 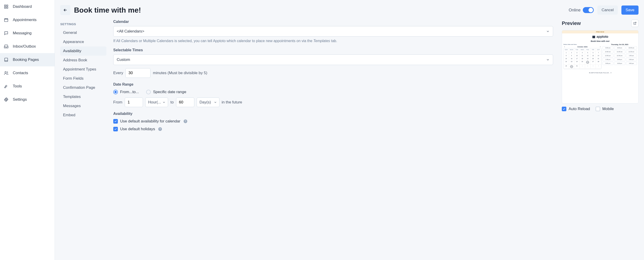 I want to click on popout-button, so click(x=635, y=24).